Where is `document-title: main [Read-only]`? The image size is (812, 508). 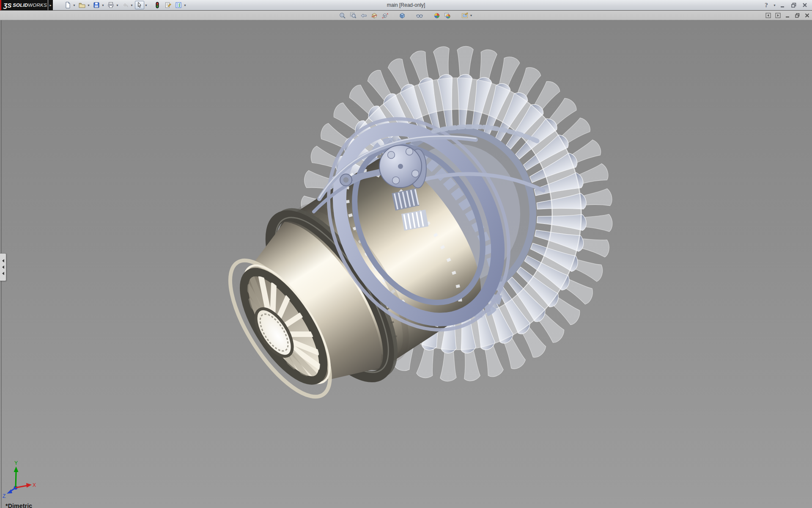 document-title: main [Read-only] is located at coordinates (406, 5).